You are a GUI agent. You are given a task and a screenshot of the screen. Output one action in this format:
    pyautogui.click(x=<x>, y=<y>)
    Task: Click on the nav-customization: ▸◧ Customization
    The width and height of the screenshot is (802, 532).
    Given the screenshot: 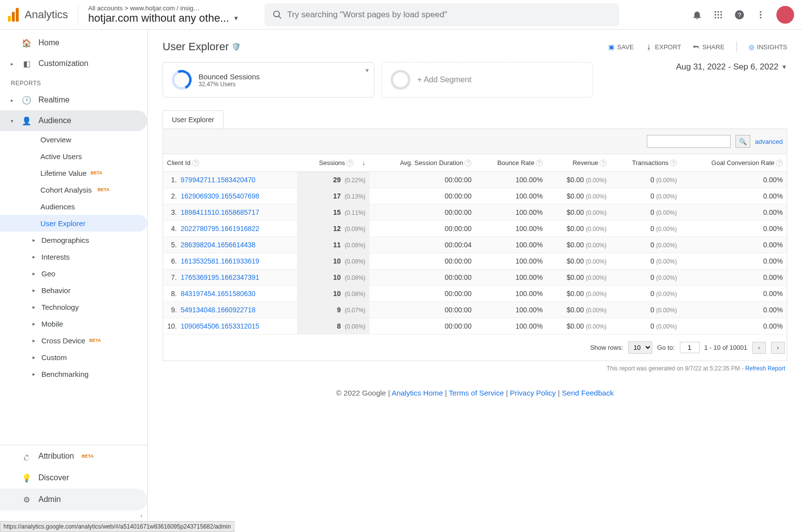 What is the action you would take?
    pyautogui.click(x=74, y=64)
    